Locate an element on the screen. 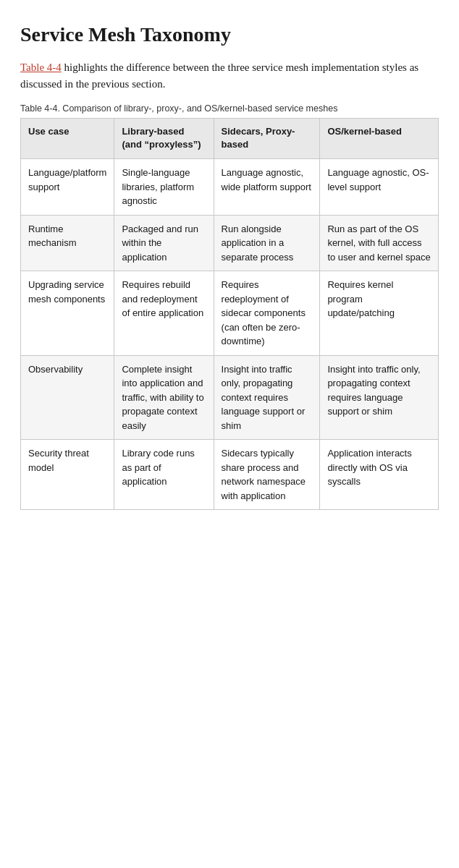  cell-oskernel-4: Application interacts directly with OS v… is located at coordinates (379, 475).